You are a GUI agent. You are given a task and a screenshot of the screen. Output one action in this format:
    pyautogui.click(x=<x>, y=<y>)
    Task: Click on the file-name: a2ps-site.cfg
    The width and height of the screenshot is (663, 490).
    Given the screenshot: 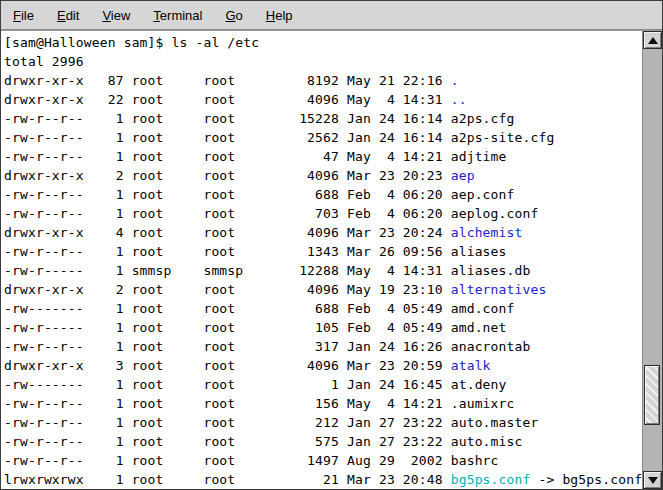 What is the action you would take?
    pyautogui.click(x=503, y=138)
    